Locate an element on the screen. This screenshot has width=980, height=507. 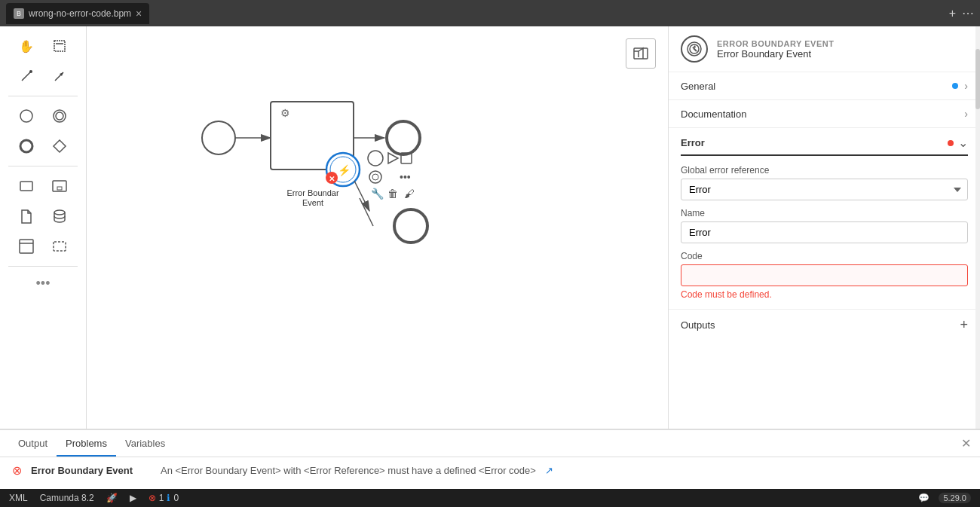
sidebar-toolbar: ✋ is located at coordinates (44, 228).